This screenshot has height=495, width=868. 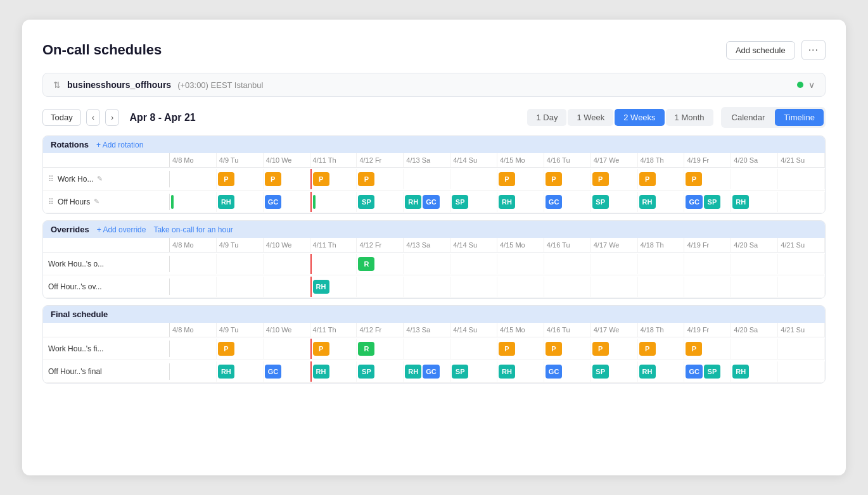 What do you see at coordinates (590, 118) in the screenshot?
I see `view-1week-button: 1 Week` at bounding box center [590, 118].